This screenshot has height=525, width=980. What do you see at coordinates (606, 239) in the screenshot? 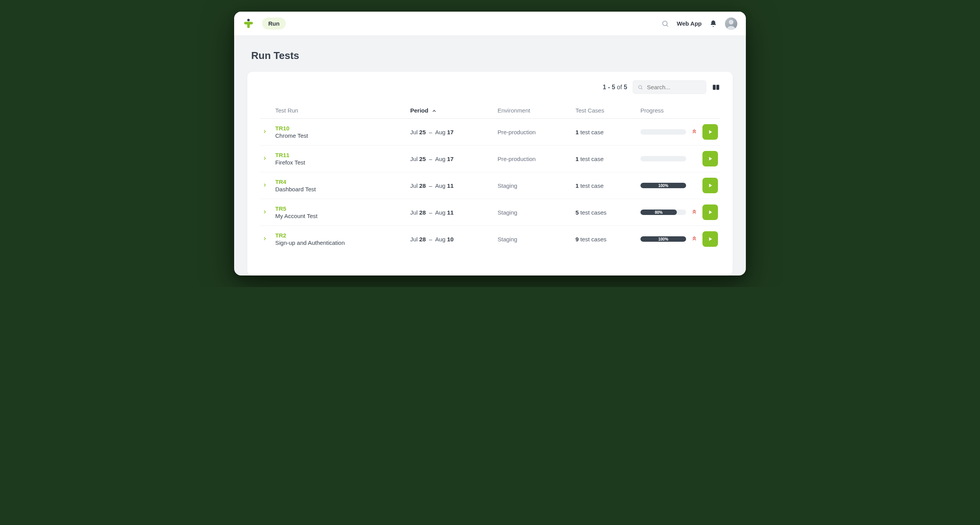
I see `run-cases: 9 test cases` at bounding box center [606, 239].